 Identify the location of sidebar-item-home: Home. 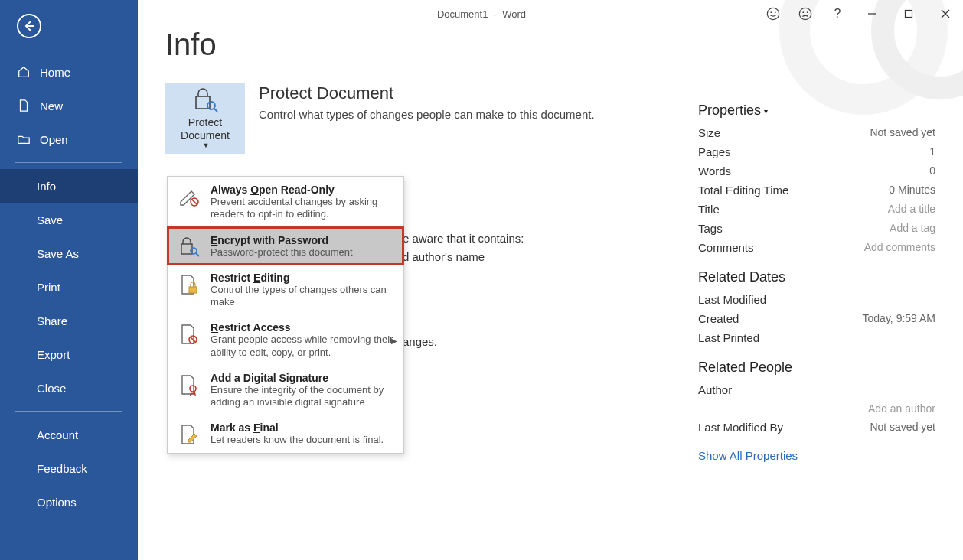
(69, 72).